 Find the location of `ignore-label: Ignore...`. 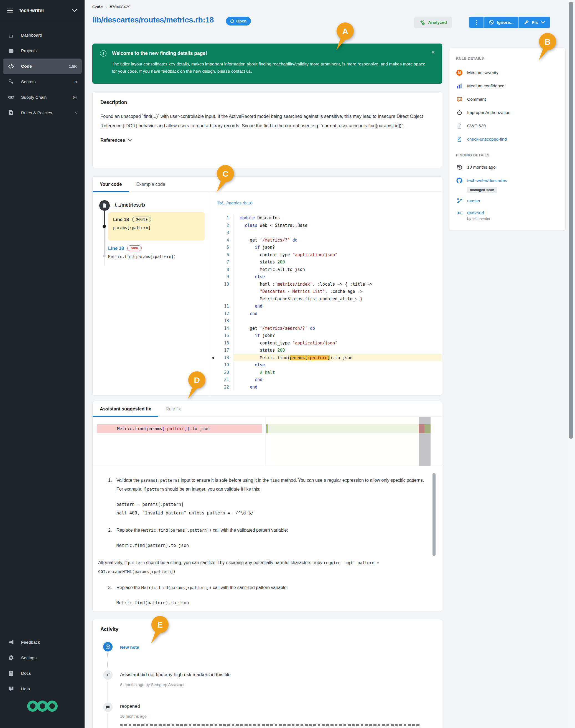

ignore-label: Ignore... is located at coordinates (505, 22).